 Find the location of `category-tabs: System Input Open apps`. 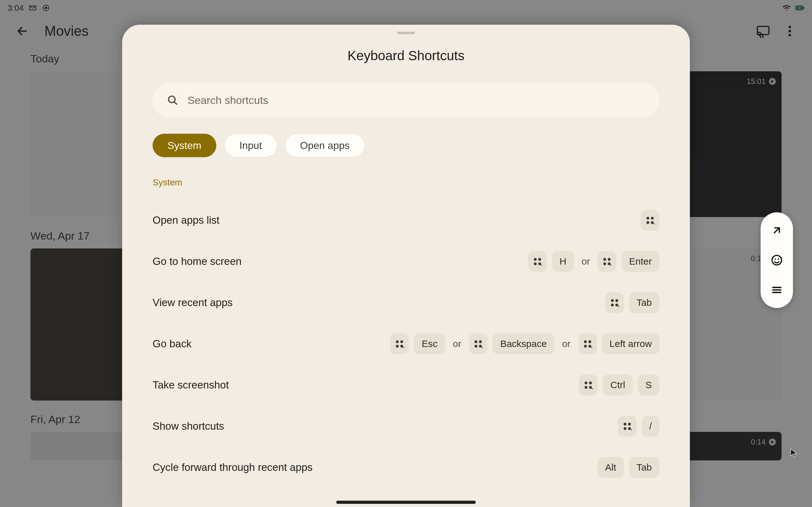

category-tabs: System Input Open apps is located at coordinates (406, 146).